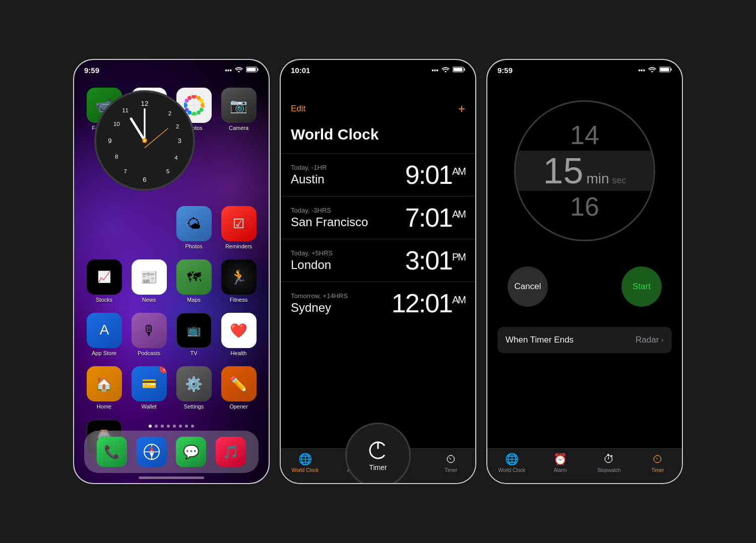 The image size is (756, 543). What do you see at coordinates (239, 300) in the screenshot?
I see `app-fitness-label: Fitness` at bounding box center [239, 300].